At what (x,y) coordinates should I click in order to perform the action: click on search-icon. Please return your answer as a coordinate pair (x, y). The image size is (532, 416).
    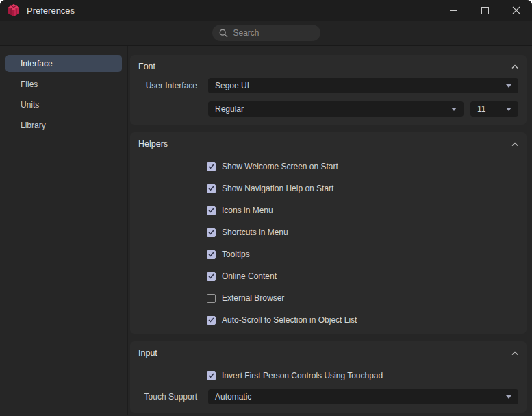
    Looking at the image, I should click on (223, 33).